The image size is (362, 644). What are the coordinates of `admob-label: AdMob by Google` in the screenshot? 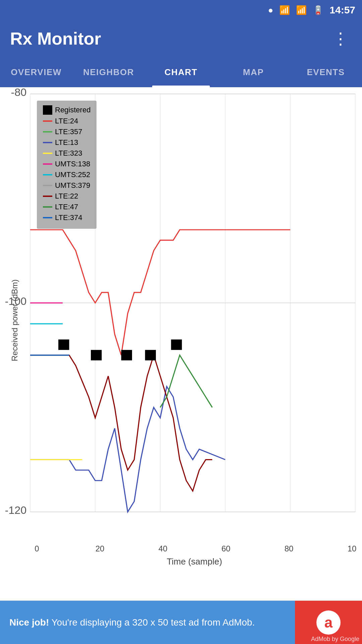 It's located at (335, 639).